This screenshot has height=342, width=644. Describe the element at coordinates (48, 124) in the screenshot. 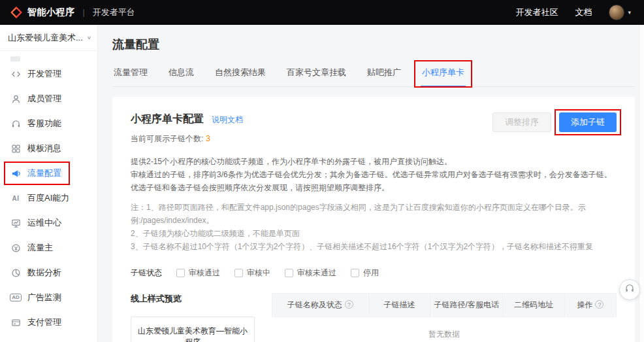

I see `sidebar-item-service: 客服功能` at that location.